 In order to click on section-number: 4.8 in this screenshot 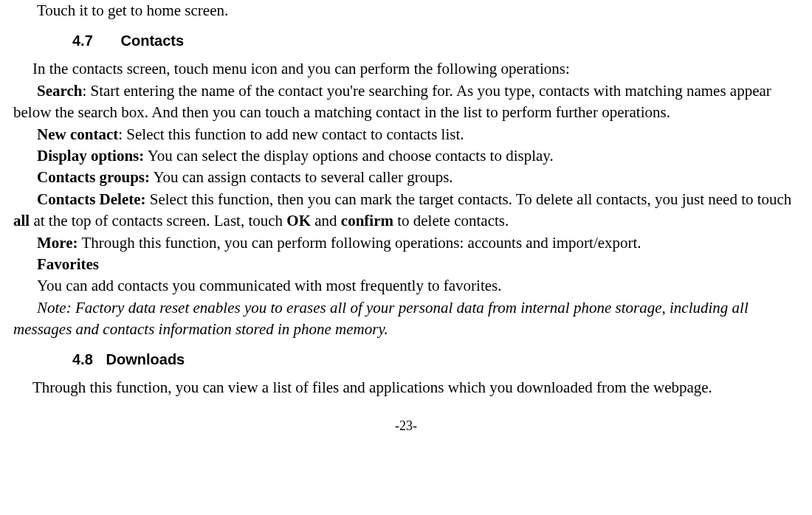, I will do `click(87, 359)`.